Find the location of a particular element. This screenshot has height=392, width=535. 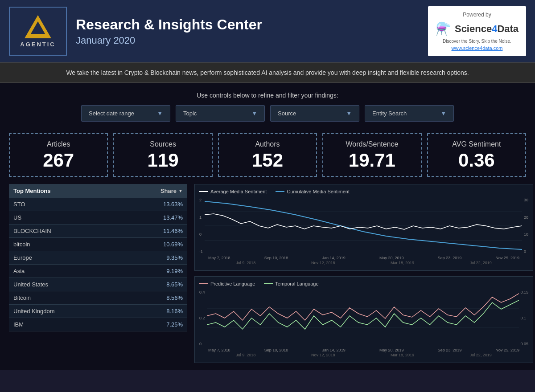

mention-share: 8.65% is located at coordinates (155, 285).